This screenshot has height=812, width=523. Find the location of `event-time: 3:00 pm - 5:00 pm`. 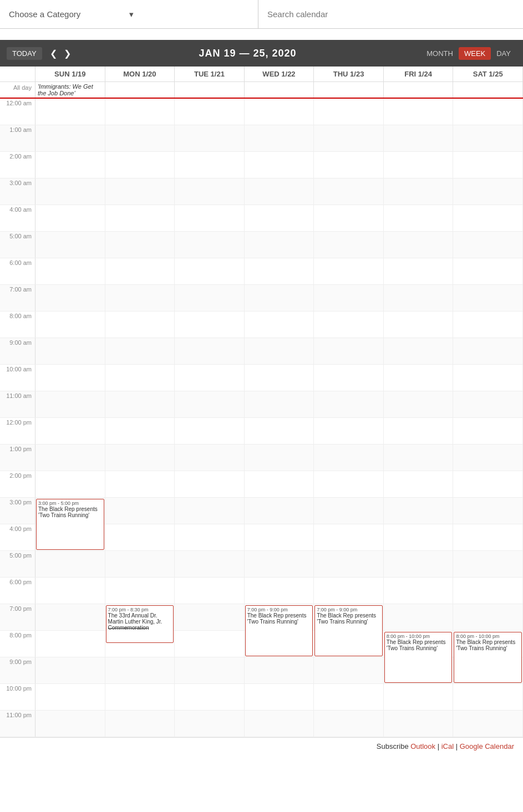

event-time: 3:00 pm - 5:00 pm is located at coordinates (70, 503).